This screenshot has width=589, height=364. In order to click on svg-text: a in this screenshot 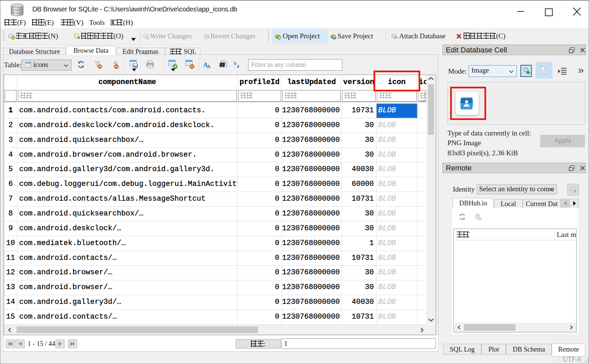, I will do `click(238, 66)`.